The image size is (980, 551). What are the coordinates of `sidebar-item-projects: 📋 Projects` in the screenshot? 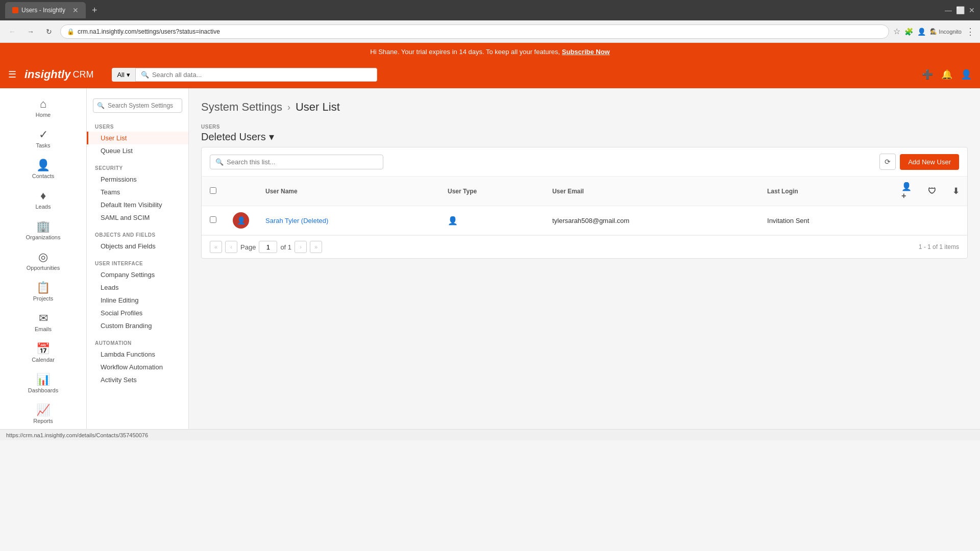 It's located at (43, 291).